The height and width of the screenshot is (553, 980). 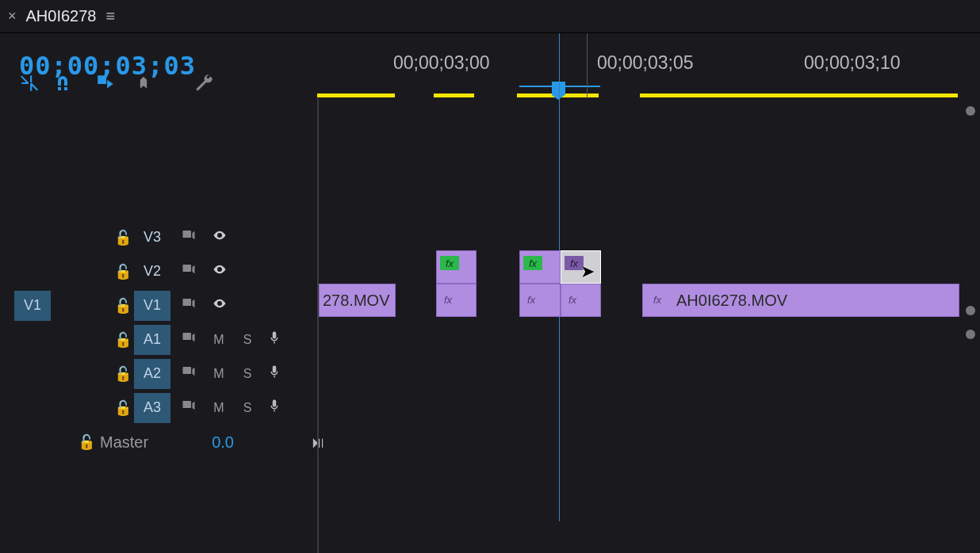 What do you see at coordinates (357, 300) in the screenshot?
I see `clip-label: 278.MOV` at bounding box center [357, 300].